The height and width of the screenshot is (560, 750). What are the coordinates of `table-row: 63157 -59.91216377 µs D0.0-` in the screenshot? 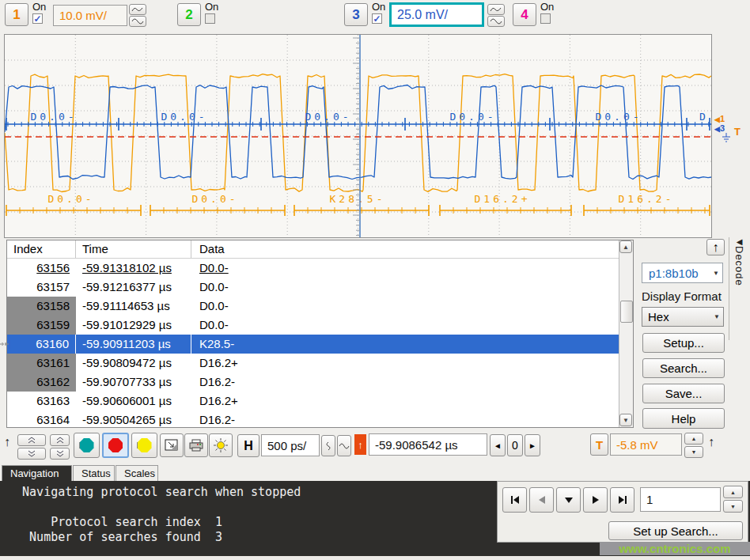 It's located at (313, 287).